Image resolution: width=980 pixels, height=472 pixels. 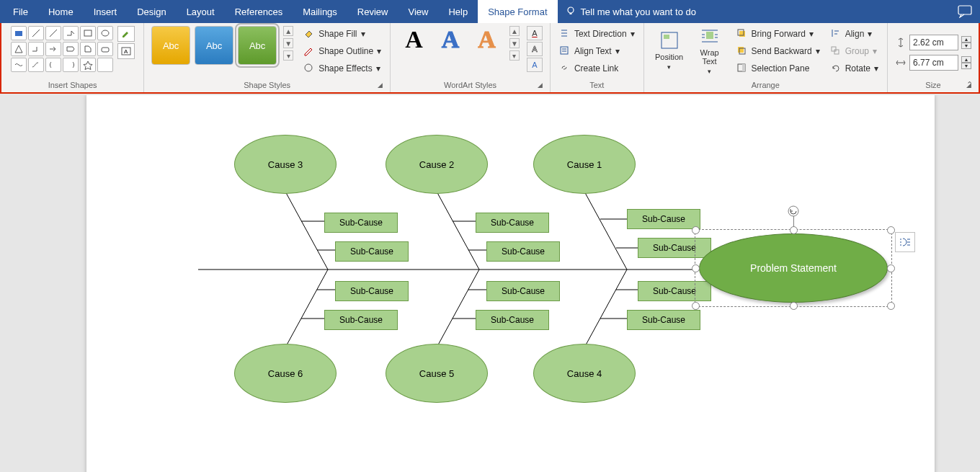 What do you see at coordinates (535, 33) in the screenshot?
I see `text-fill-button: A` at bounding box center [535, 33].